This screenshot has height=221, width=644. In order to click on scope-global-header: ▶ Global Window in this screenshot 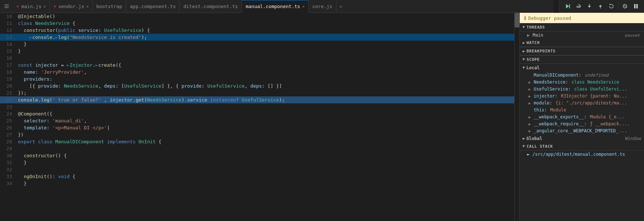, I will do `click(582, 139)`.